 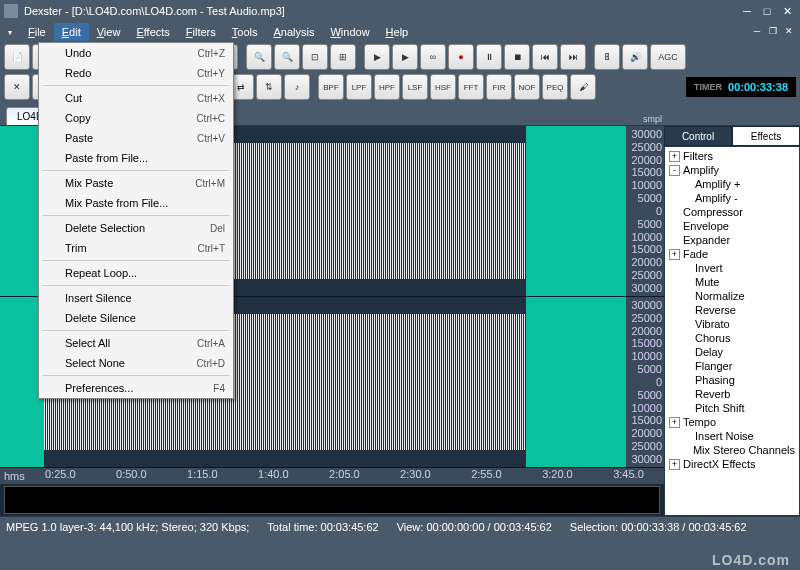 What do you see at coordinates (732, 296) in the screenshot?
I see `tree-item-normalize: Normalize` at bounding box center [732, 296].